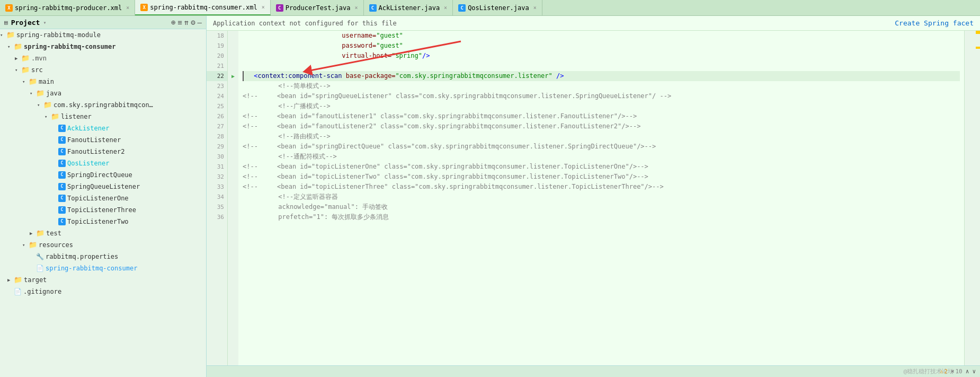 This screenshot has width=980, height=377. Describe the element at coordinates (601, 76) in the screenshot. I see `code-line-22: <context:component-scan base-package="co…` at that location.